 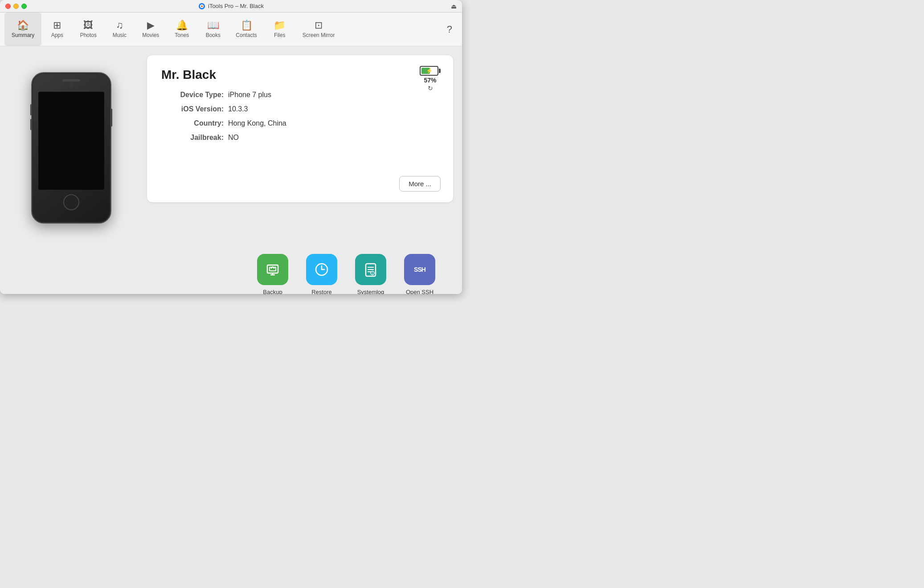 I want to click on photos-icon: 🖼, so click(x=88, y=25).